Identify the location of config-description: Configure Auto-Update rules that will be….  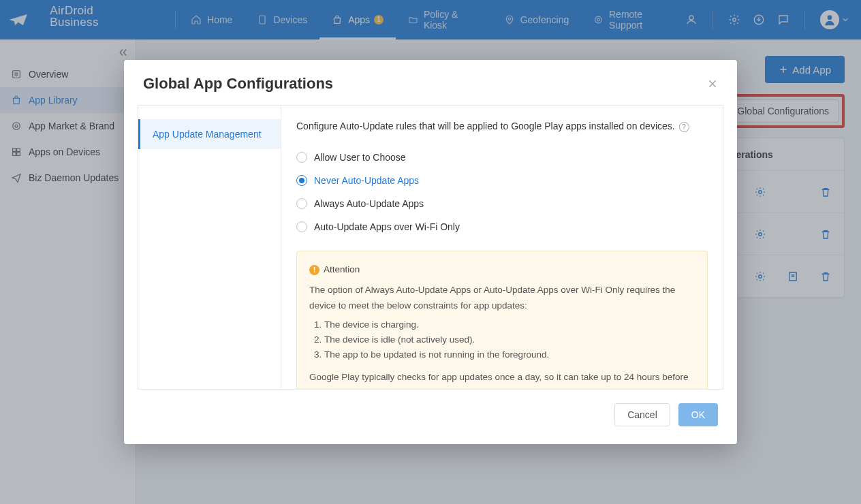
(502, 127).